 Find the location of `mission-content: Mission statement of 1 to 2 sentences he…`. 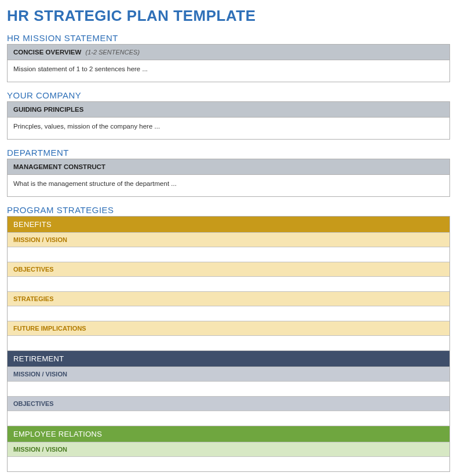

mission-content: Mission statement of 1 to 2 sentences he… is located at coordinates (228, 71).